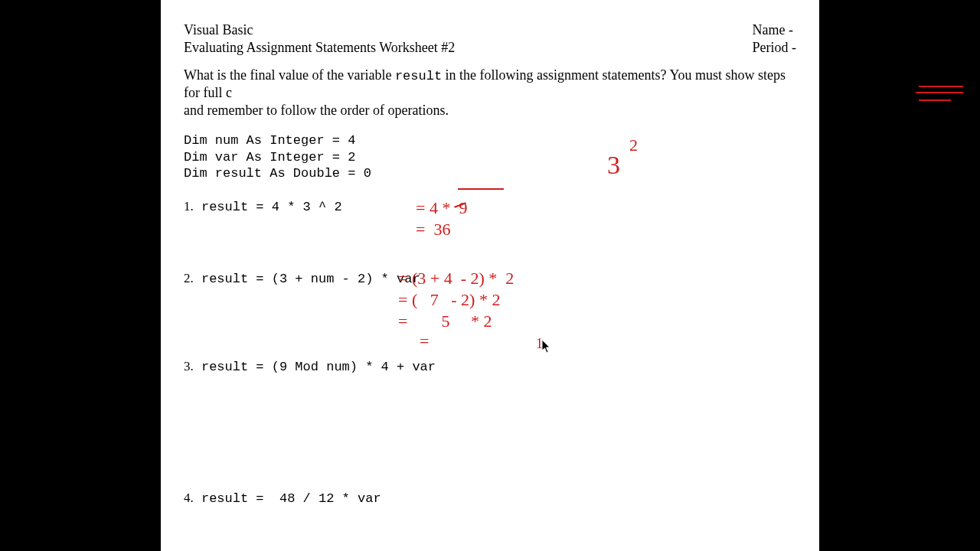  Describe the element at coordinates (289, 75) in the screenshot. I see `question-pre: What is the final value of the variable` at that location.